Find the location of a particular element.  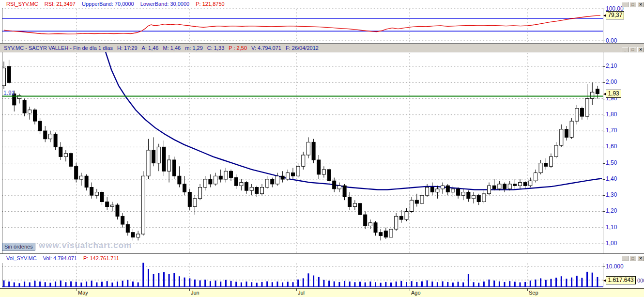

volume-p-value: P: 142.761.711 is located at coordinates (101, 258).